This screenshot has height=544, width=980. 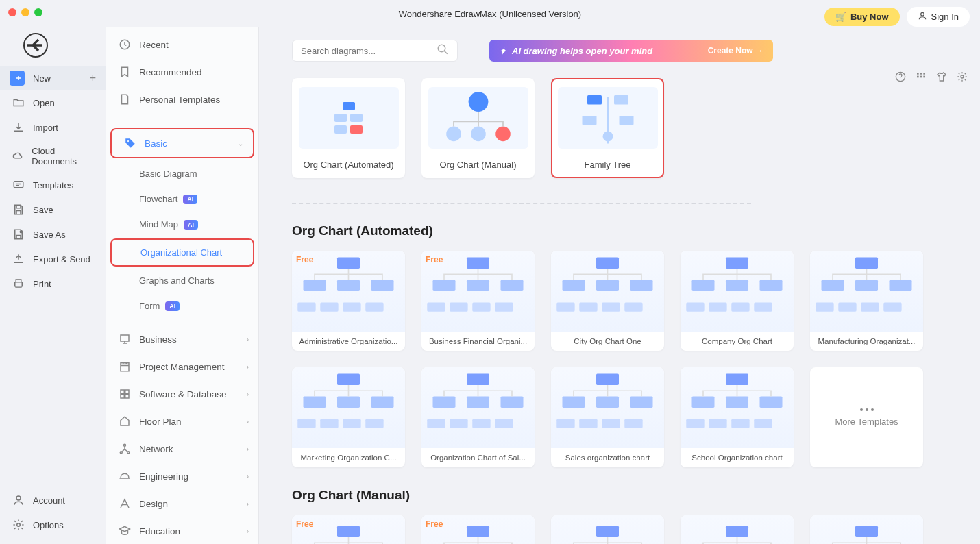 I want to click on category-recent: Recent, so click(x=182, y=45).